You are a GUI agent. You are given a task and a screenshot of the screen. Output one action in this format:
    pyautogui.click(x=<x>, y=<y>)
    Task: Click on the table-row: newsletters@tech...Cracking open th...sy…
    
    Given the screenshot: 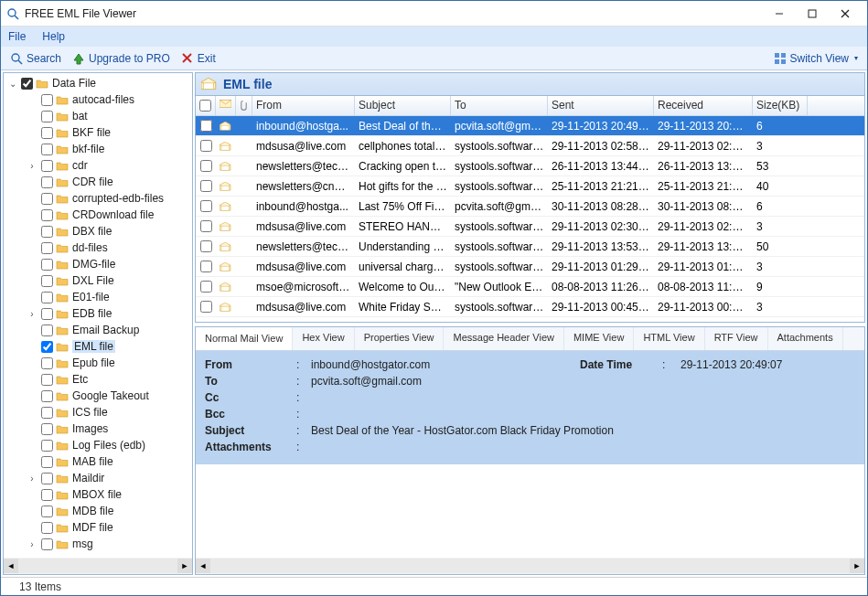 What is the action you would take?
    pyautogui.click(x=530, y=166)
    